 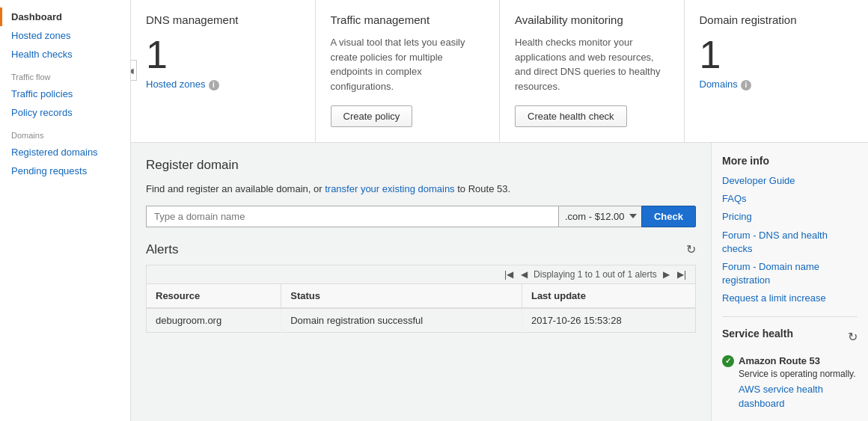 What do you see at coordinates (718, 84) in the screenshot?
I see `card-link-domain-registration: Domains` at bounding box center [718, 84].